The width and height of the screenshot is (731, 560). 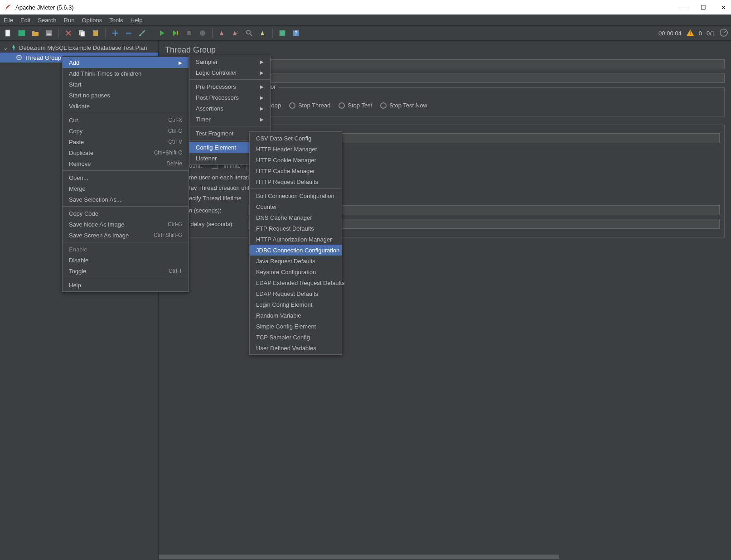 What do you see at coordinates (35, 33) in the screenshot?
I see `open-icon` at bounding box center [35, 33].